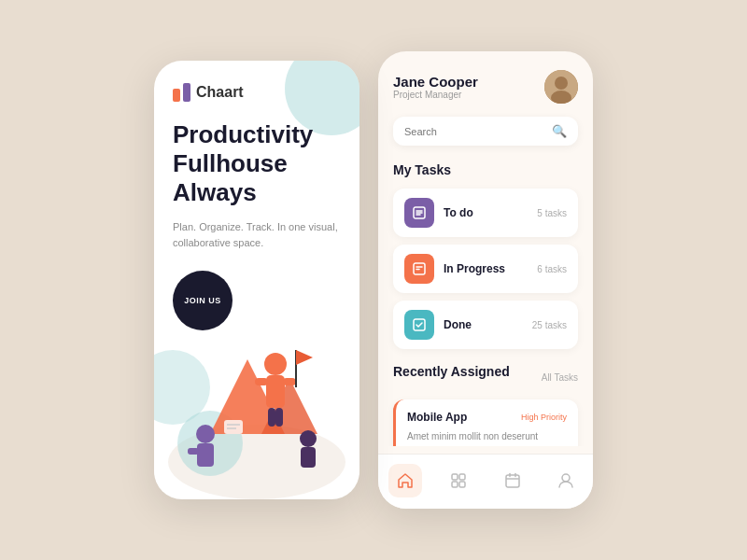 The image size is (747, 560). Describe the element at coordinates (437, 417) in the screenshot. I see `assigned-card-title: Mobile App` at that location.